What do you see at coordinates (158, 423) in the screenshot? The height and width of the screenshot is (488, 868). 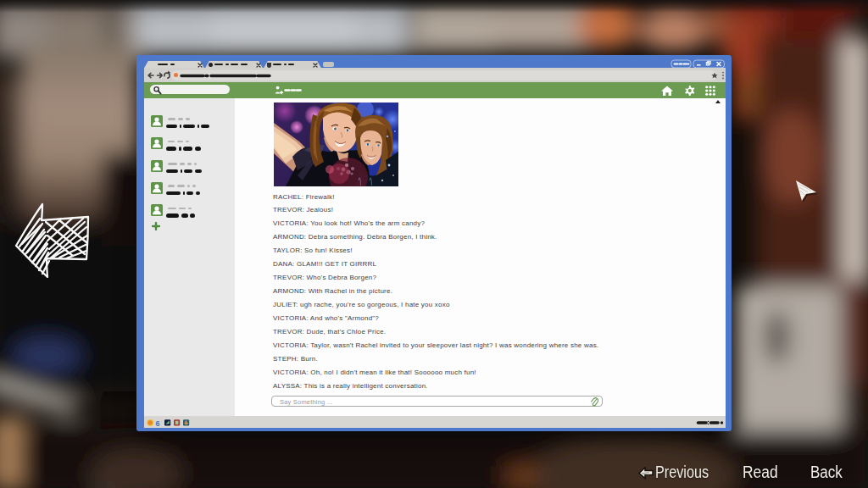 I see `svg-text: 6` at bounding box center [158, 423].